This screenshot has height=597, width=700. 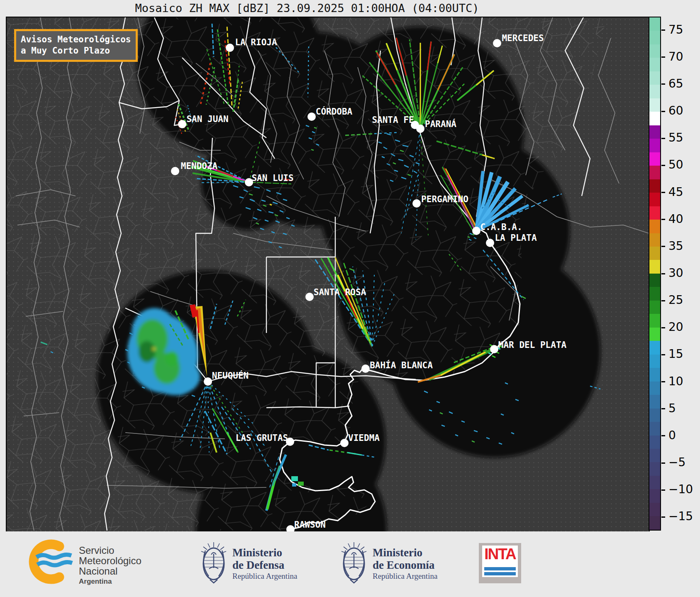 What do you see at coordinates (100, 564) in the screenshot?
I see `smn-logo: Servicio Meteorológico Nacional Argentin…` at bounding box center [100, 564].